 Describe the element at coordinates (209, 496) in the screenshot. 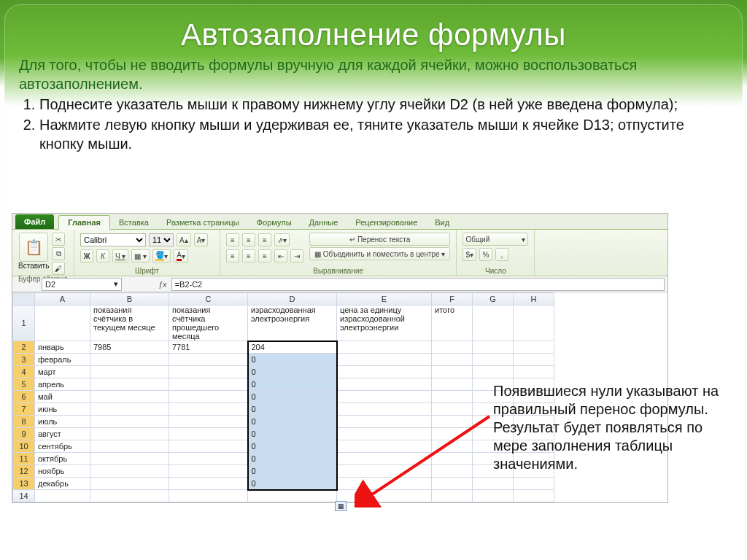

I see `cell-C14` at that location.